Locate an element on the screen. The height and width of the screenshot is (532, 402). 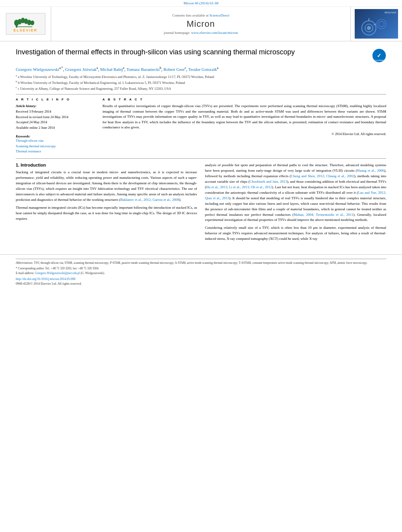
journal-homepage-line: journal homepage: www.elsevier.com/locat… is located at coordinates (201, 33).